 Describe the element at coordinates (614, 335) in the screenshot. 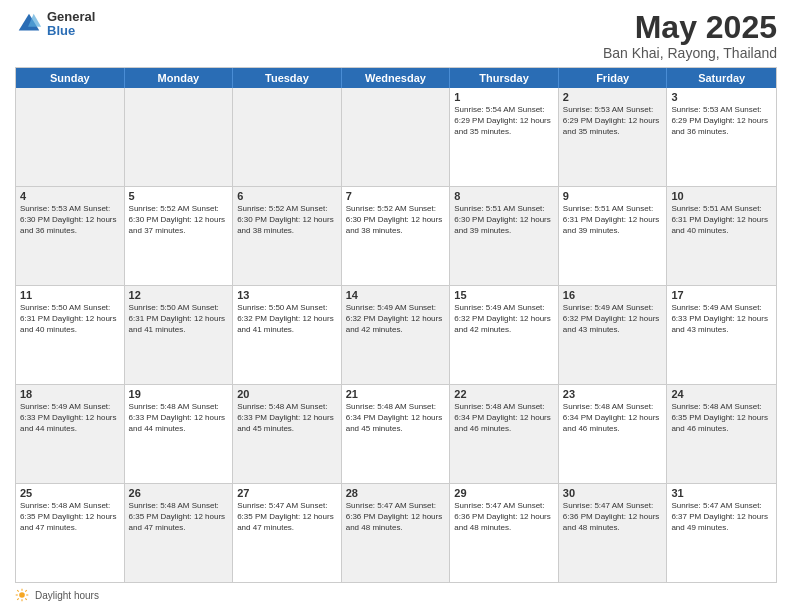

I see `calendar-cell-16: 16Sunrise: 5:49 AM Sunset: 6:32 PM Dayli…` at that location.